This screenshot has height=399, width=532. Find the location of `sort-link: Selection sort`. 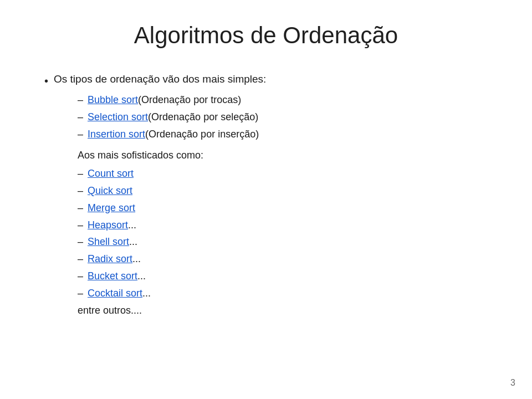

sort-link: Selection sort is located at coordinates (117, 117).